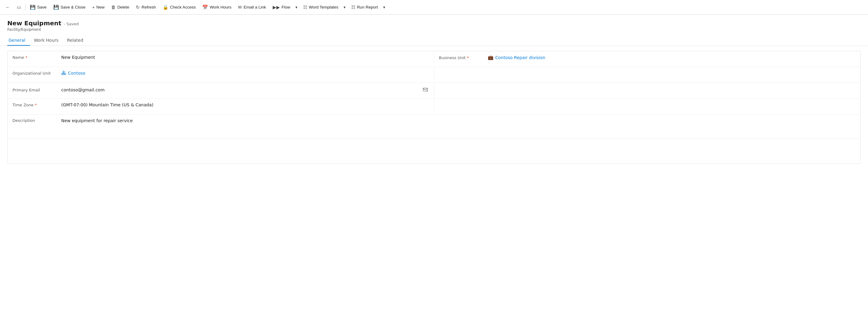  What do you see at coordinates (672, 58) in the screenshot?
I see `business-unit-value: 💼 Contoso Repair division` at bounding box center [672, 58].